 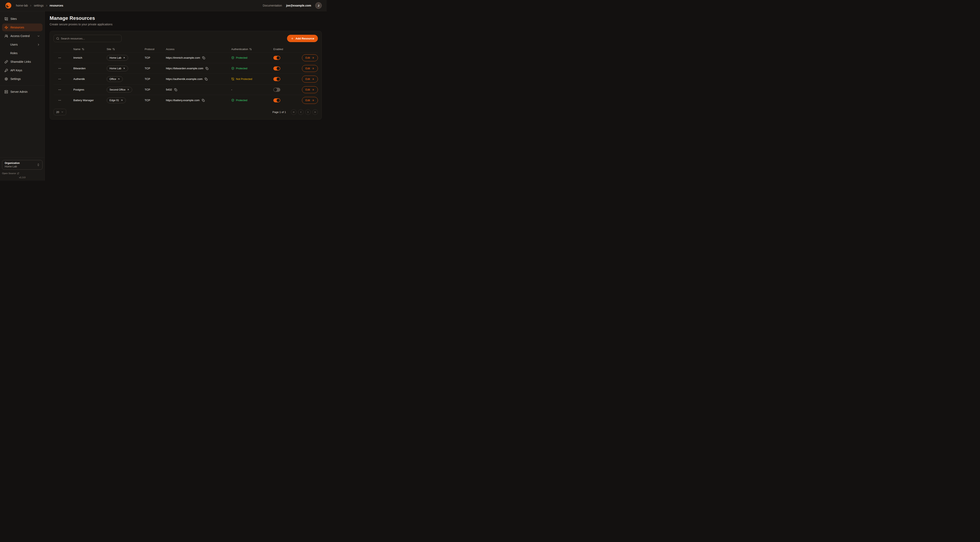 I want to click on table-row: Battery ManagerEdge 01TCPhttps://battery…, so click(x=186, y=100).